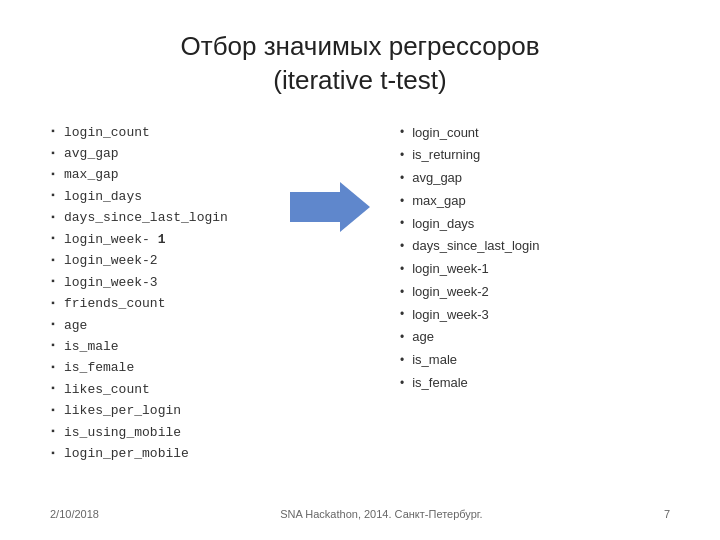 The height and width of the screenshot is (540, 720). What do you see at coordinates (535, 156) in the screenshot?
I see `right-list-item: is_returning` at bounding box center [535, 156].